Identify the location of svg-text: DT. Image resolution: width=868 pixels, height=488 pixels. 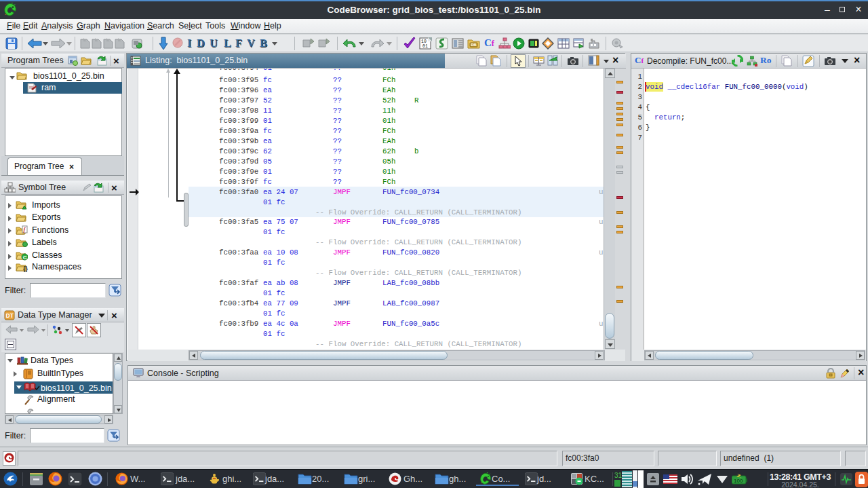
(10, 316).